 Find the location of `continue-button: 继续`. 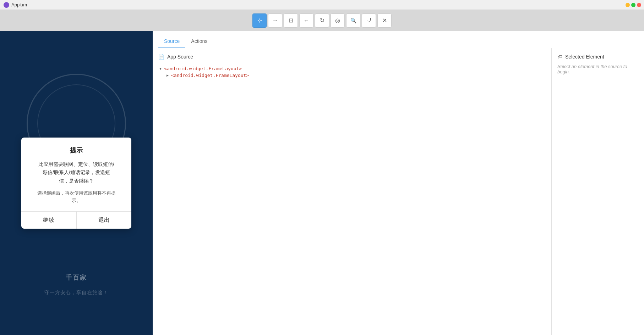

continue-button: 继续 is located at coordinates (49, 220).